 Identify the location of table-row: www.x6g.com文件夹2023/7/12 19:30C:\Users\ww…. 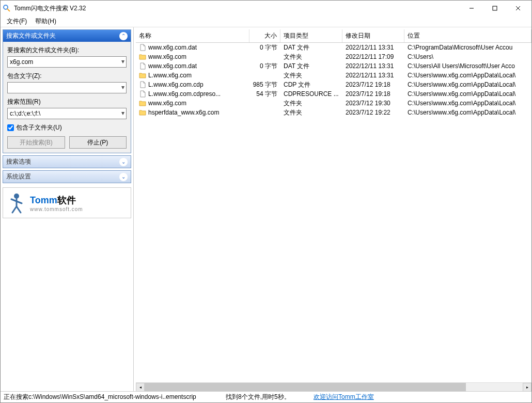
(334, 103).